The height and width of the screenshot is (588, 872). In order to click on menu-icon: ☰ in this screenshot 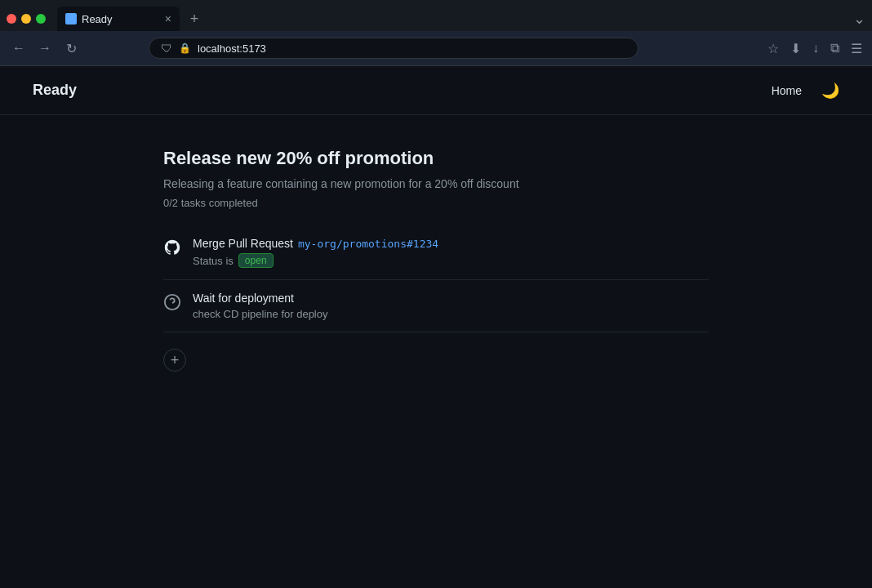, I will do `click(856, 49)`.